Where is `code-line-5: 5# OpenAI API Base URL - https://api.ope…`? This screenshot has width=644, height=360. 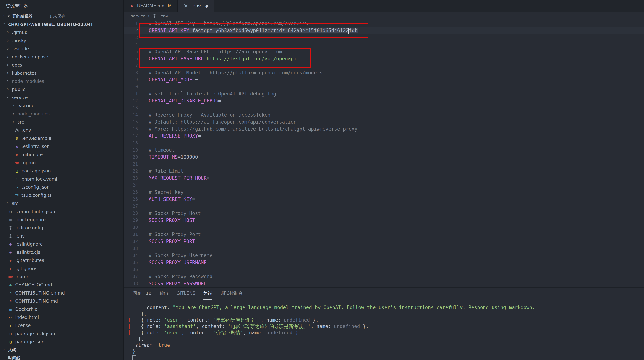
code-line-5: 5# OpenAI API Base URL - https://api.ope… is located at coordinates (384, 52).